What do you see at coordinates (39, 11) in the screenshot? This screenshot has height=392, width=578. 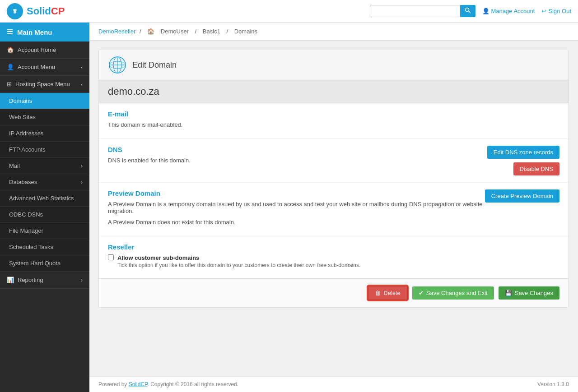 I see `logo-solid: Solid` at bounding box center [39, 11].